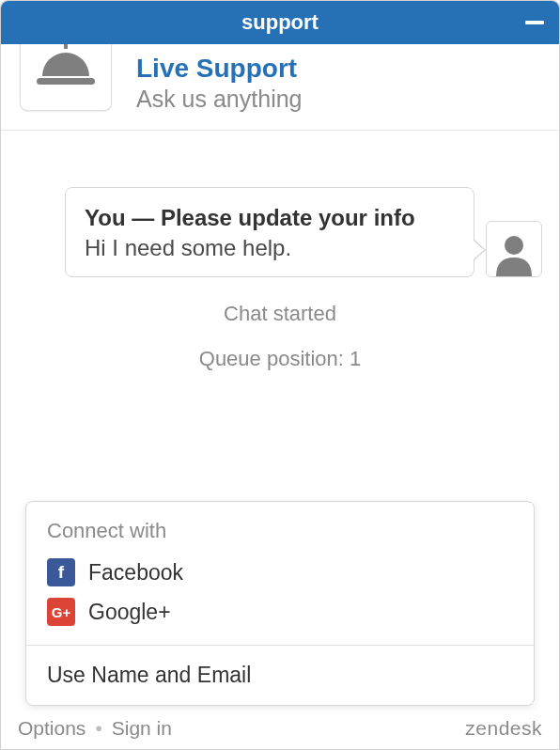 The image size is (560, 750). Describe the element at coordinates (142, 728) in the screenshot. I see `signin-link: Sign in` at that location.